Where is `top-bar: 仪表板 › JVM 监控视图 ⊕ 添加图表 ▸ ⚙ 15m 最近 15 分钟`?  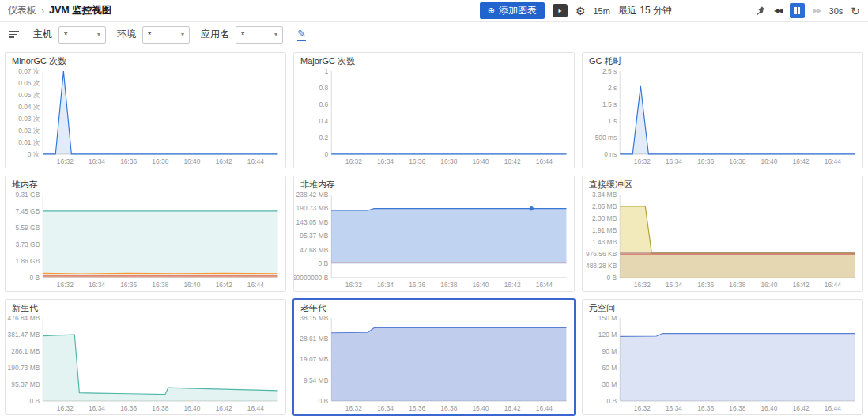
top-bar: 仪表板 › JVM 监控视图 ⊕ 添加图表 ▸ ⚙ 15m 最近 15 分钟 is located at coordinates (434, 11).